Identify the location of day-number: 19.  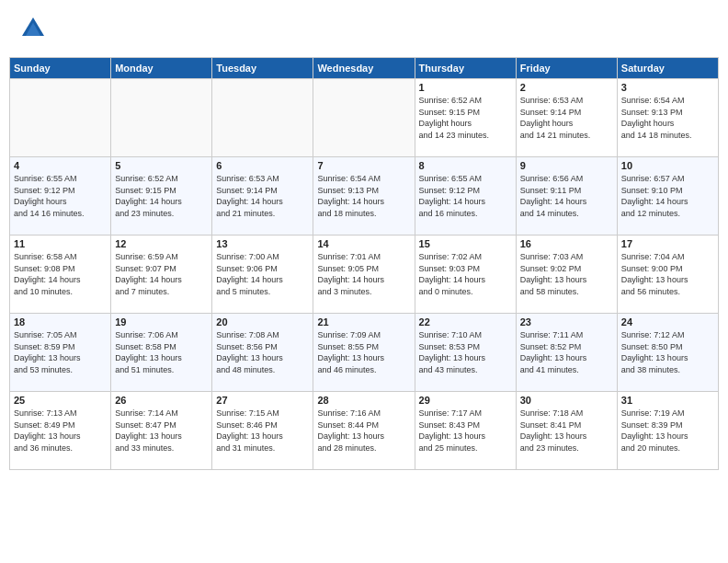
(162, 322).